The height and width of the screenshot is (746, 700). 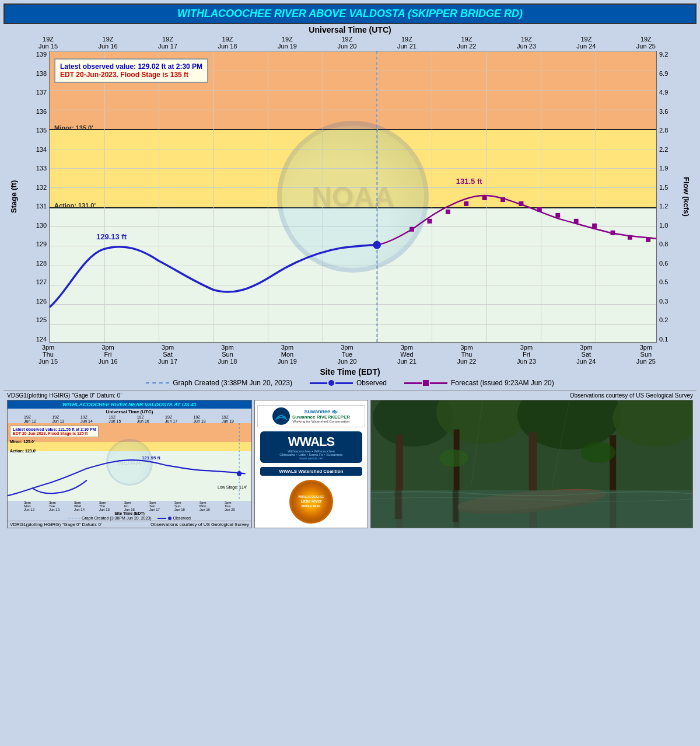 What do you see at coordinates (219, 383) in the screenshot?
I see `legend-graph-created: Graph Created (3:38PM Jun 20, 2023)` at bounding box center [219, 383].